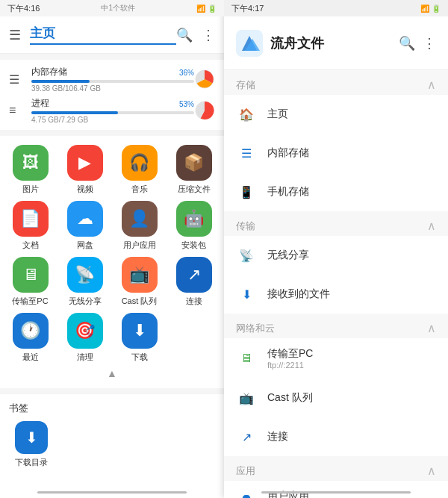 The width and height of the screenshot is (448, 498). Describe the element at coordinates (336, 385) in the screenshot. I see `drawer-section-2: 网络和云∧ 🖥 传输至PC ftp://:2211 📺 Cast 队列 ↗ 连接` at that location.